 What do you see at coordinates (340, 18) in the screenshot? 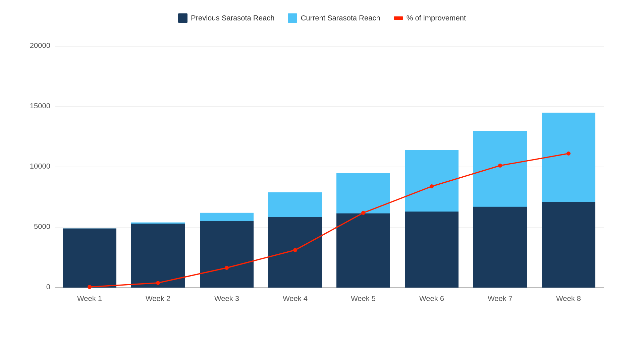
I see `current-label: Current Sarasota Reach` at bounding box center [340, 18].